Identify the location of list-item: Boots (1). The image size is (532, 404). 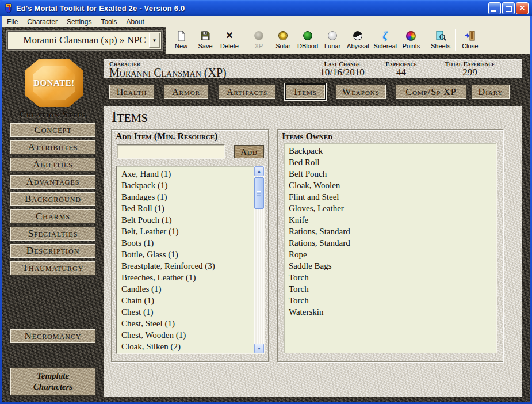
(193, 243).